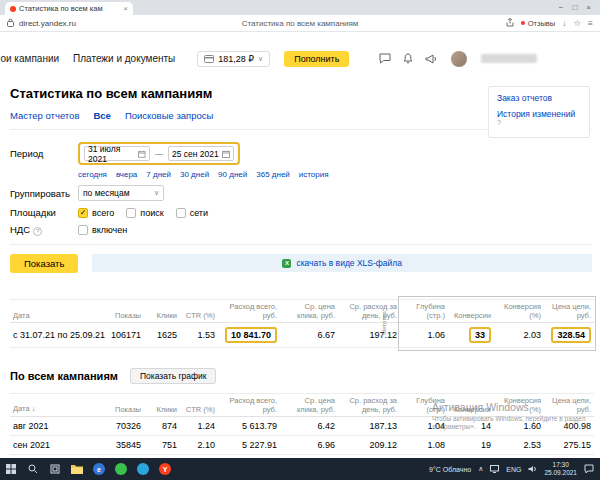 This screenshot has width=600, height=480. Describe the element at coordinates (514, 470) in the screenshot. I see `language-indicator: ENG` at that location.